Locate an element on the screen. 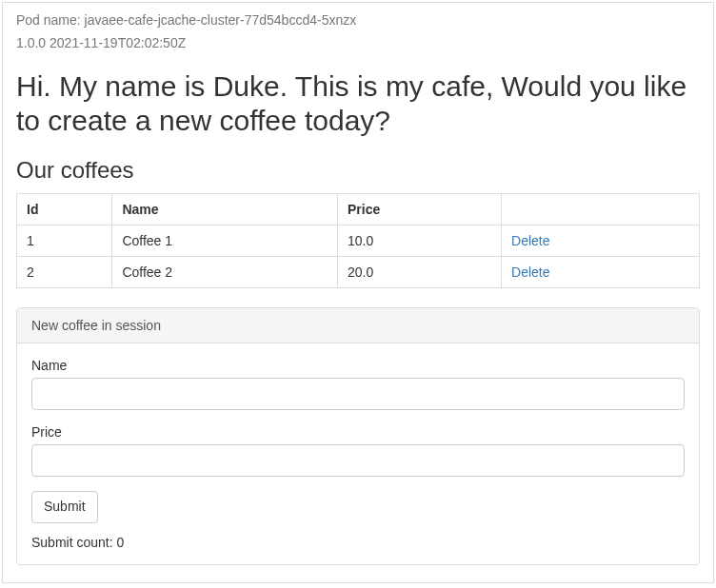 This screenshot has width=716, height=588. version-line: 1.0.0 2021-11-19T02:02:50Z is located at coordinates (358, 43).